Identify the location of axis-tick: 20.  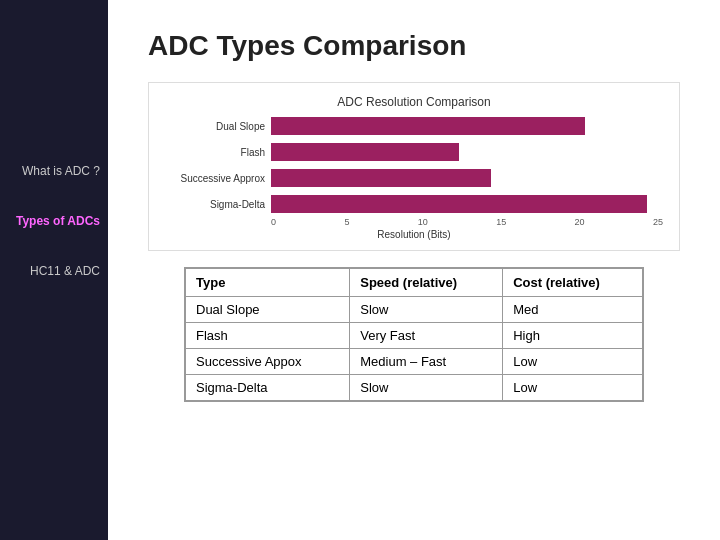
(580, 222).